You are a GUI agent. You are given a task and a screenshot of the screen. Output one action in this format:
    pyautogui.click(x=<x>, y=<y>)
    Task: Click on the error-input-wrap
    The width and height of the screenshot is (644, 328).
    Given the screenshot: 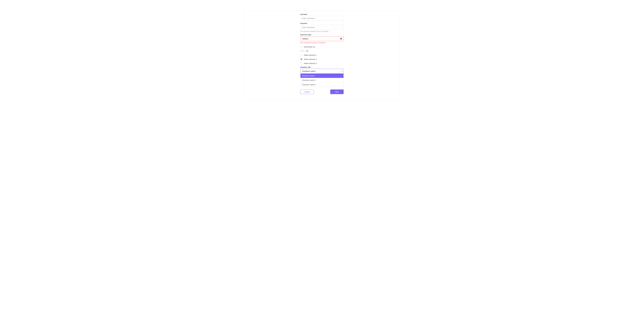 What is the action you would take?
    pyautogui.click(x=322, y=39)
    